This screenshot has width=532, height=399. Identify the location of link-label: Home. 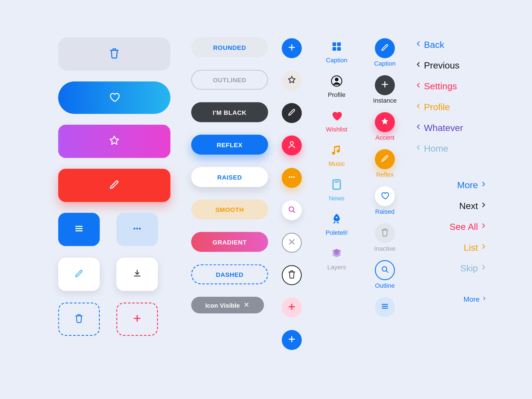
(436, 149).